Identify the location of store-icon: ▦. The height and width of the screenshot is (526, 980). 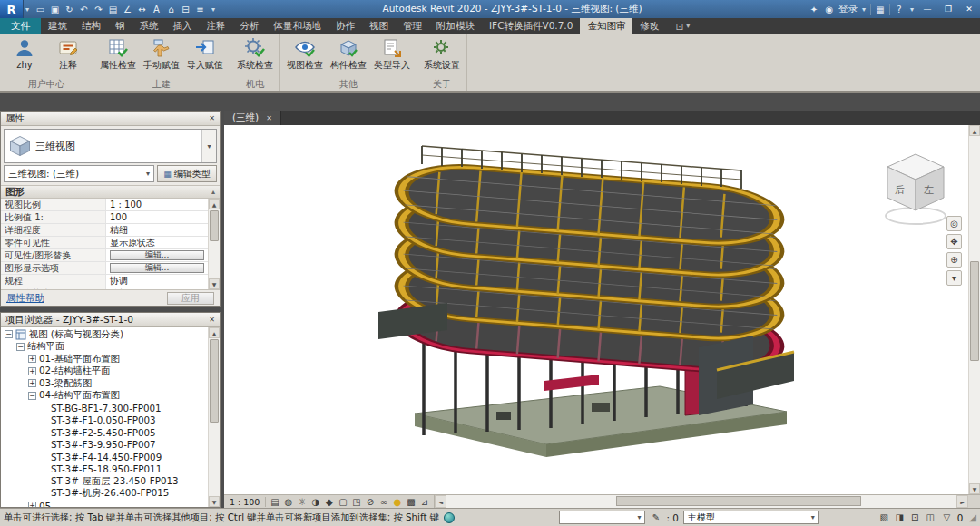
(880, 9).